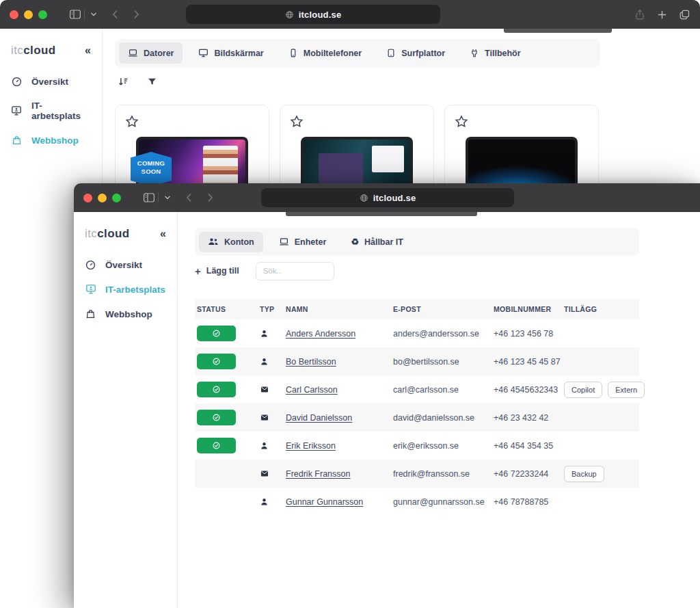 This screenshot has width=700, height=608. What do you see at coordinates (584, 474) in the screenshot?
I see `addon-button: Backup` at bounding box center [584, 474].